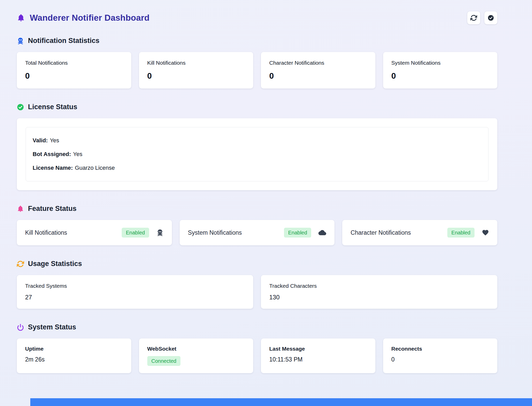 Image resolution: width=532 pixels, height=406 pixels. I want to click on confirm-button, so click(491, 18).